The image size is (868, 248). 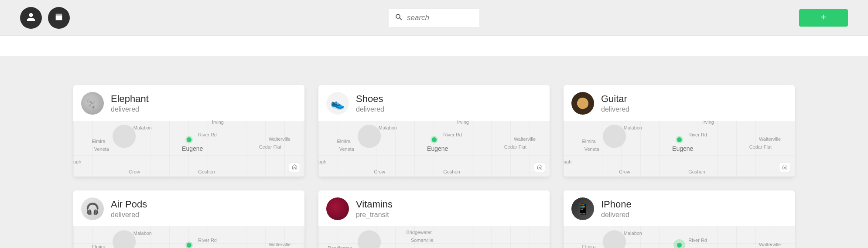 I want to click on avatar, so click(x=583, y=103).